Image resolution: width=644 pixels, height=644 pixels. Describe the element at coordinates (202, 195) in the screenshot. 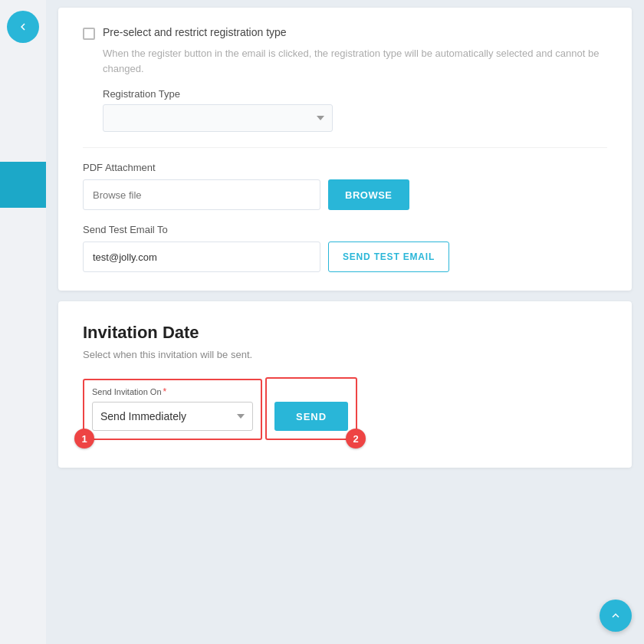

I see `browse-input` at that location.